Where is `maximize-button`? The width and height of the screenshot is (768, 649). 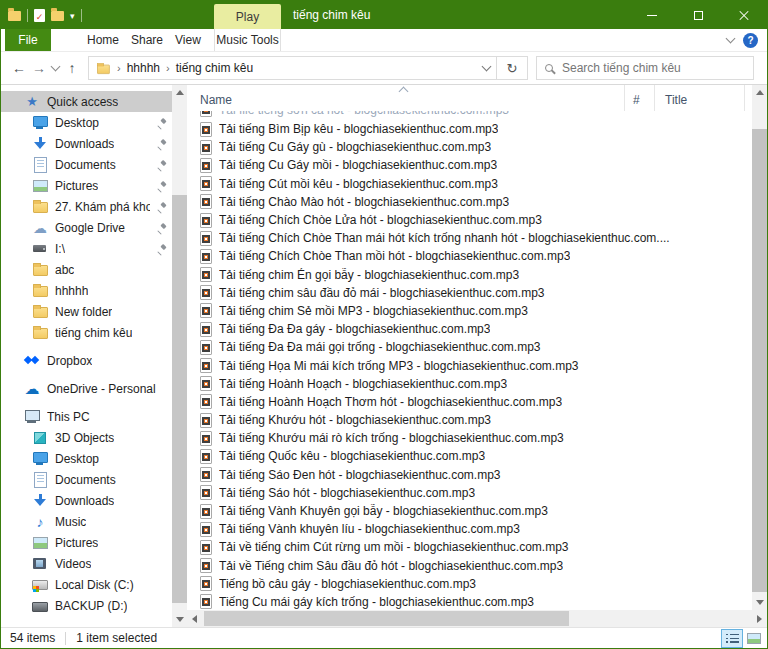 maximize-button is located at coordinates (698, 15).